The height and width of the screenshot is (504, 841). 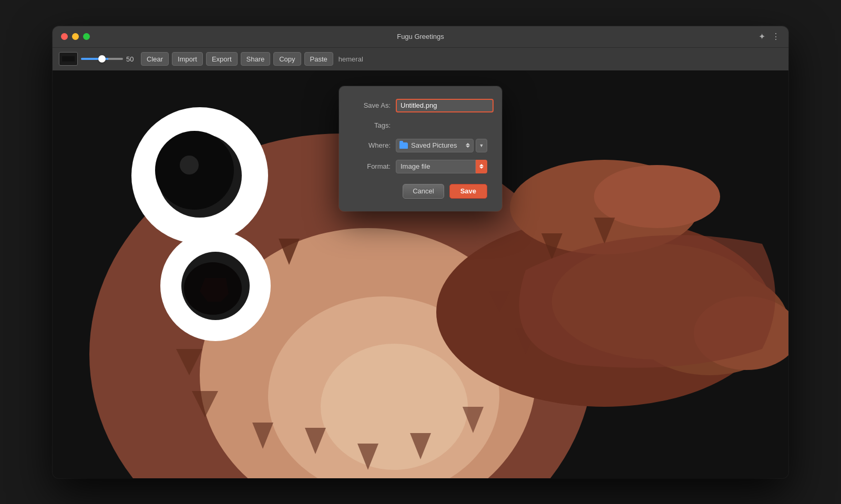 I want to click on format-row: Format: Image file, so click(x=420, y=167).